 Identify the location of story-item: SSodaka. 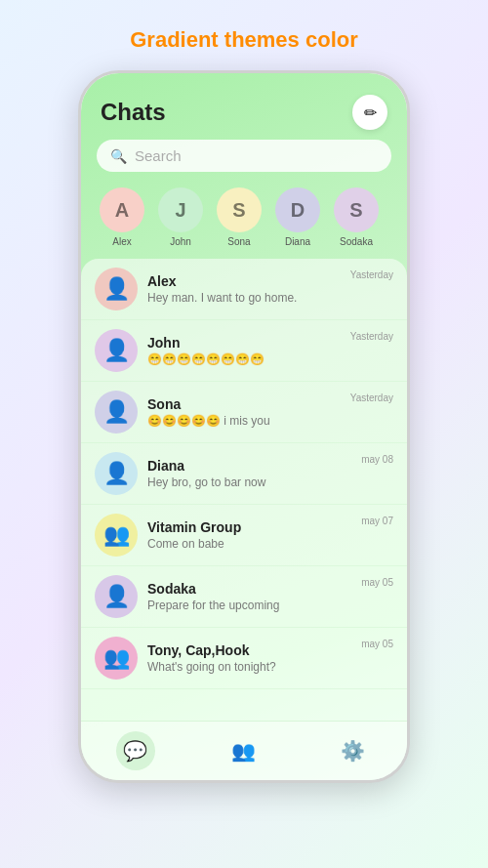
(356, 217).